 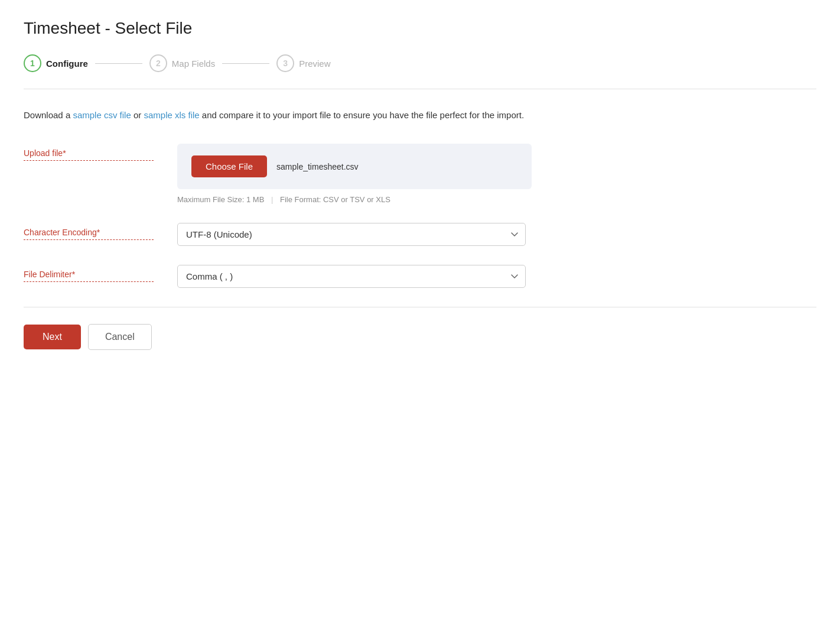 What do you see at coordinates (158, 63) in the screenshot?
I see `step-2-circle: 2` at bounding box center [158, 63].